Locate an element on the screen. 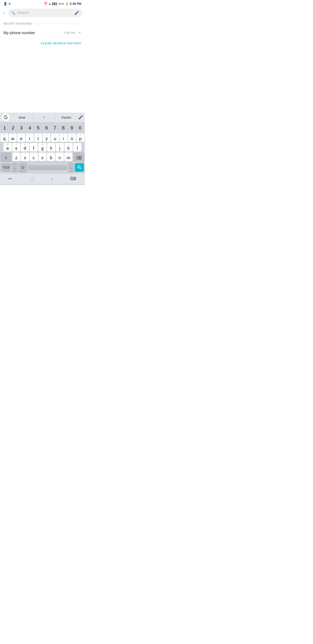 The width and height of the screenshot is (313, 644). key-l: )l is located at coordinates (77, 148).